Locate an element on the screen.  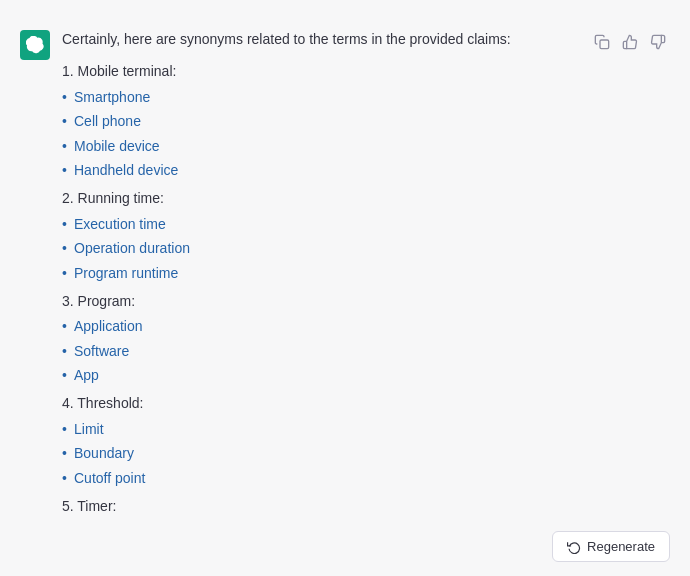
intro-text: Certainly, here are synonyms related to … is located at coordinates (320, 39).